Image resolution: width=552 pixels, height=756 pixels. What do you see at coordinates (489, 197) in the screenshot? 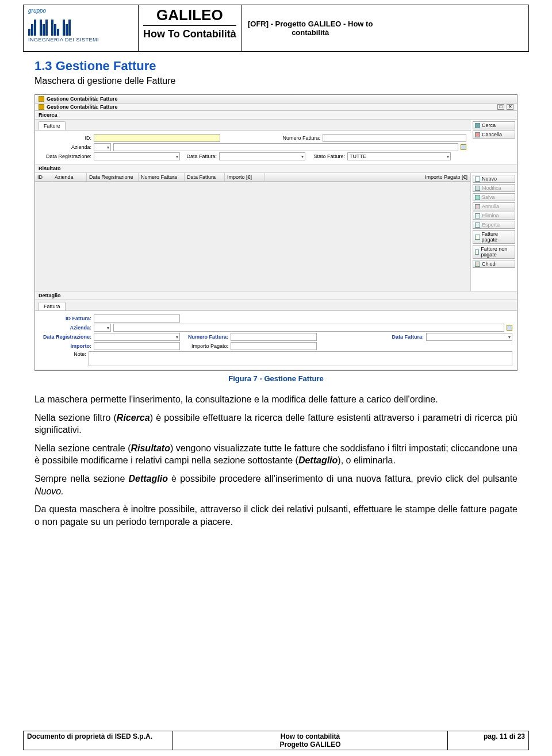
I see `salva-button-label: Salva` at bounding box center [489, 197].